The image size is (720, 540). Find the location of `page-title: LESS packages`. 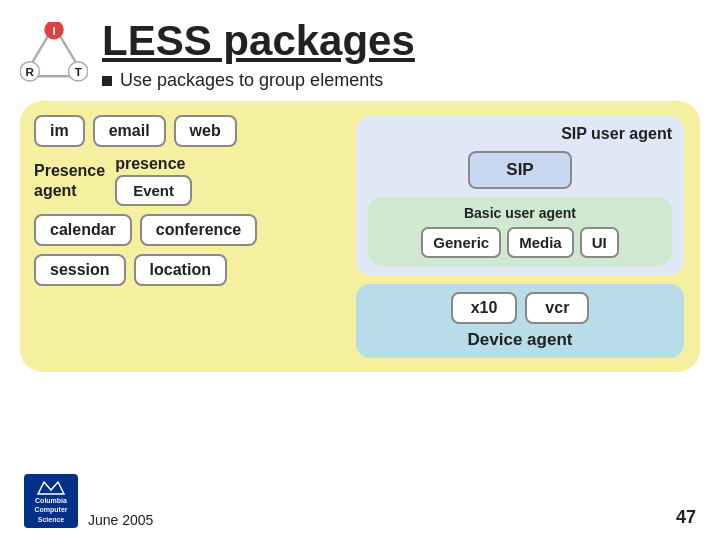

page-title: LESS packages is located at coordinates (258, 41).